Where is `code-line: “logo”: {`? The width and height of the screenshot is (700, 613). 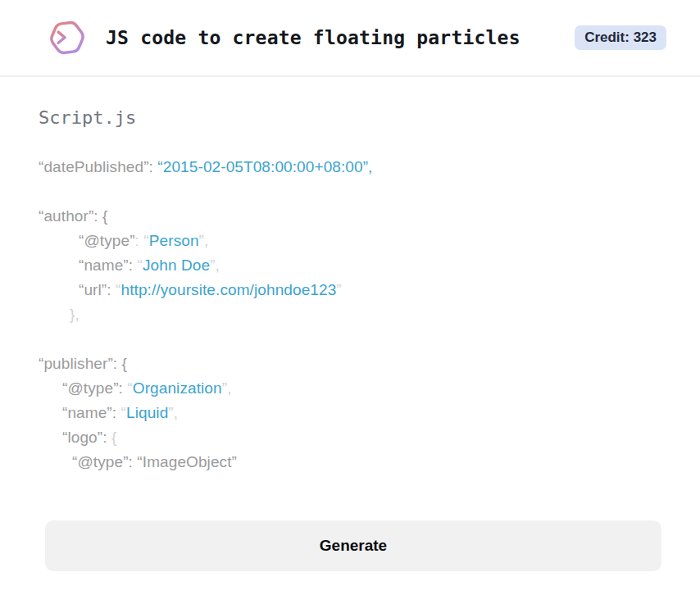 code-line: “logo”: { is located at coordinates (350, 438).